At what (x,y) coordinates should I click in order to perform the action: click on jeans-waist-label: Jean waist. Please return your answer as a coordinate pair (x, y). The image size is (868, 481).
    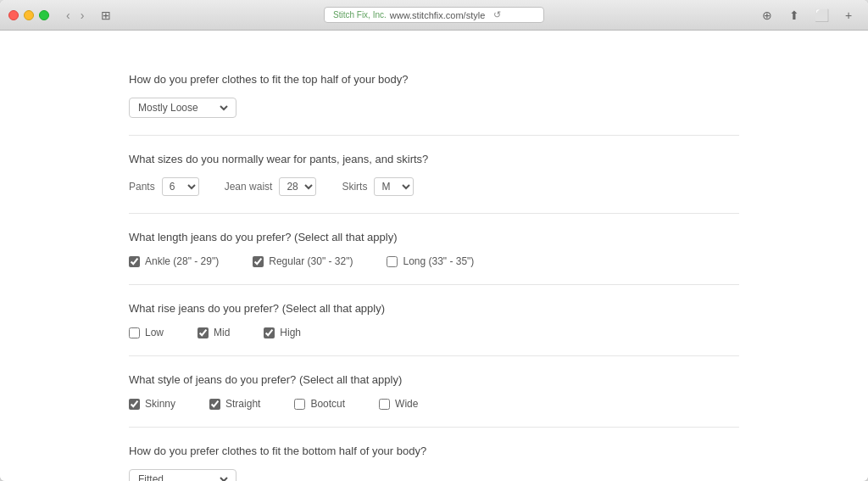
    Looking at the image, I should click on (249, 187).